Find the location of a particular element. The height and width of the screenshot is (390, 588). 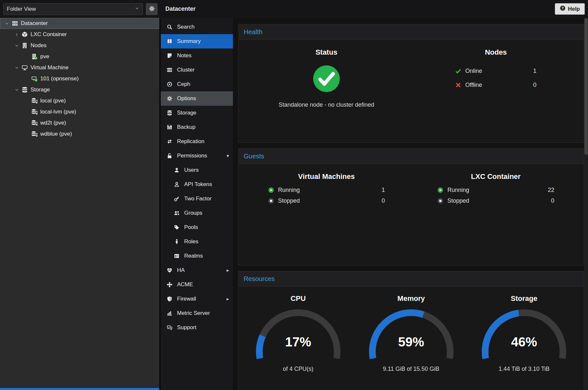

question-icon: ? is located at coordinates (563, 9).